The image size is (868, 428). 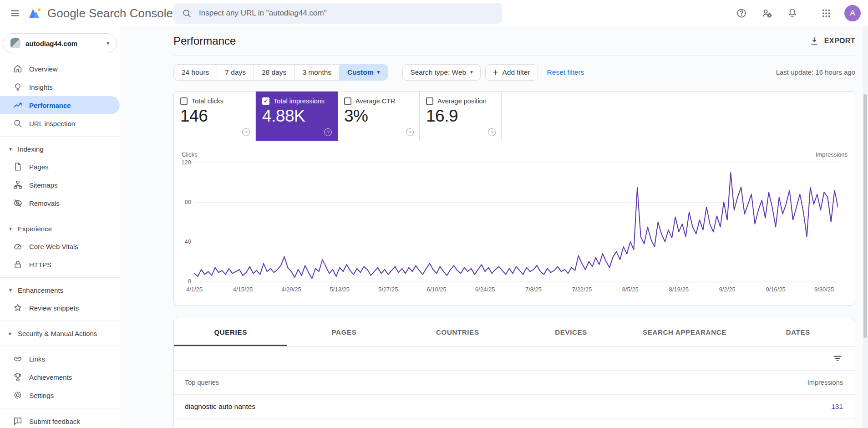 I want to click on sidebar-section-label: Security & Manual Actions, so click(x=57, y=333).